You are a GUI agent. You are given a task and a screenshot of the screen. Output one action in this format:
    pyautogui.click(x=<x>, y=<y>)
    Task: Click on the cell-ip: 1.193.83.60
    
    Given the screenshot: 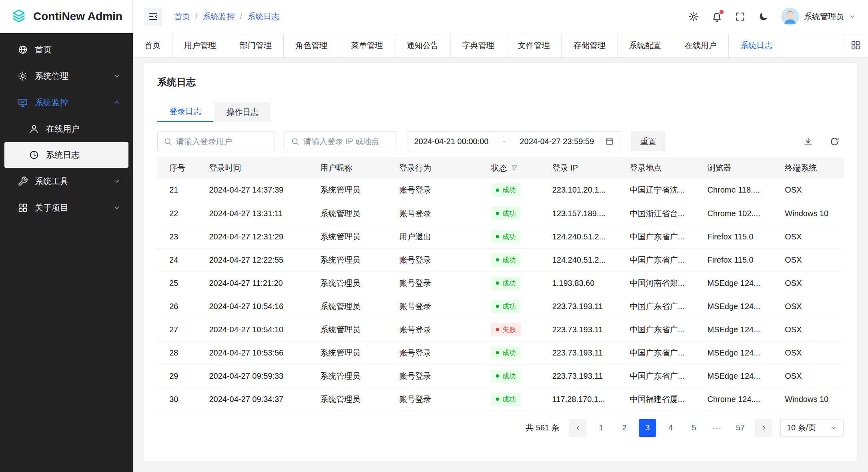 What is the action you would take?
    pyautogui.click(x=579, y=283)
    